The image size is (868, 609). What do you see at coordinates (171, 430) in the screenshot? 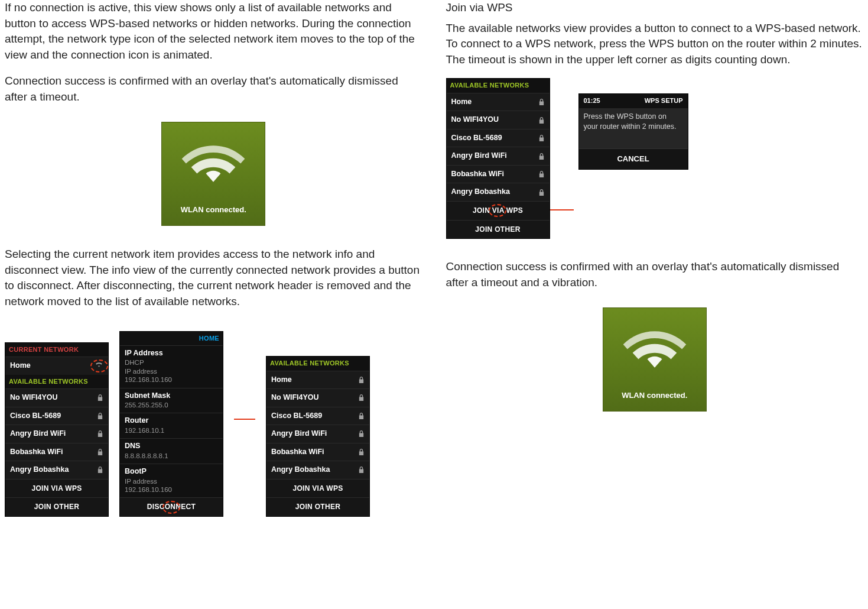
I see `info-value: 192.168.10.1` at bounding box center [171, 430].